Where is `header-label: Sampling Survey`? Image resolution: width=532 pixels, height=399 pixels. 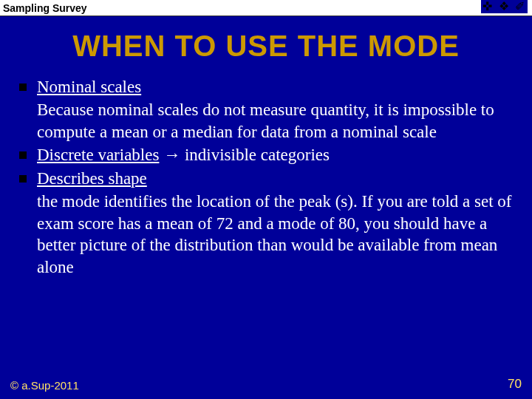
header-label: Sampling Survey is located at coordinates (45, 8).